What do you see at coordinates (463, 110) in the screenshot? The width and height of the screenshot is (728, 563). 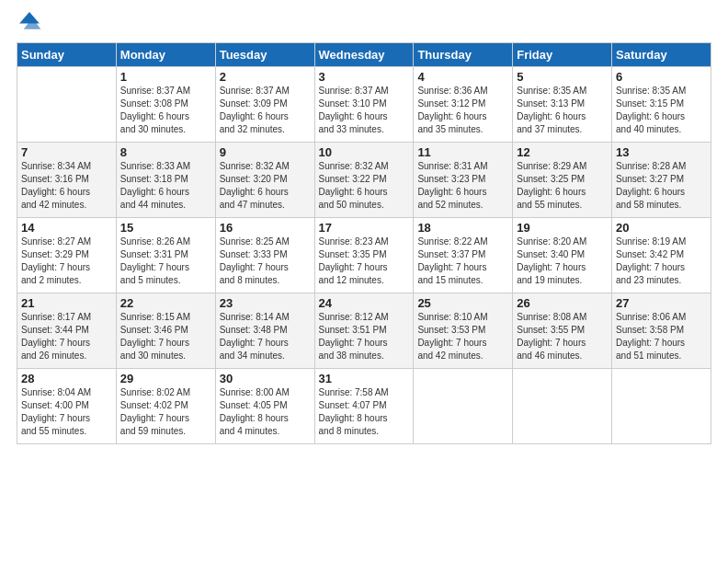 I see `day-info: Sunrise: 8:36 AM Sunset: 3:12 PM Dayligh…` at bounding box center [463, 110].